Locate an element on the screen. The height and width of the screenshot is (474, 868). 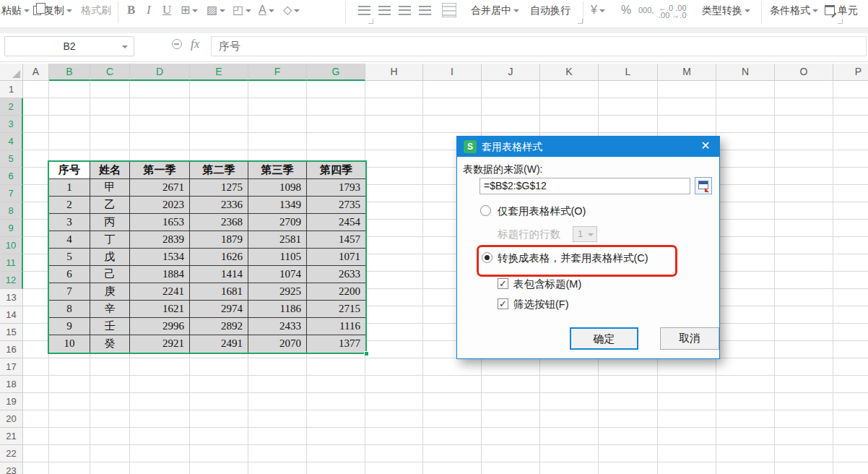
radio-style-only is located at coordinates (485, 211).